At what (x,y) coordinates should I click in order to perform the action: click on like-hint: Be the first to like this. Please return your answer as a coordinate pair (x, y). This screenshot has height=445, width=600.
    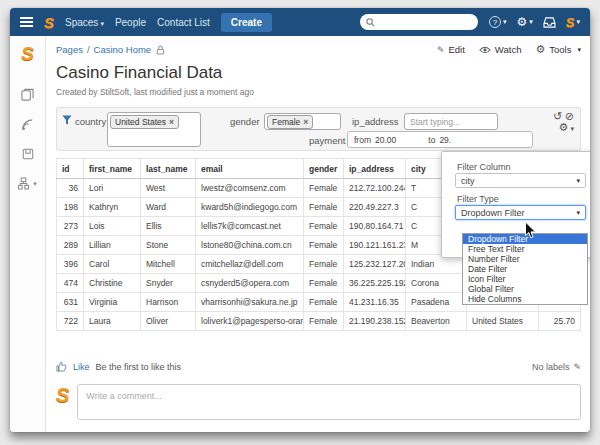
    Looking at the image, I should click on (139, 367).